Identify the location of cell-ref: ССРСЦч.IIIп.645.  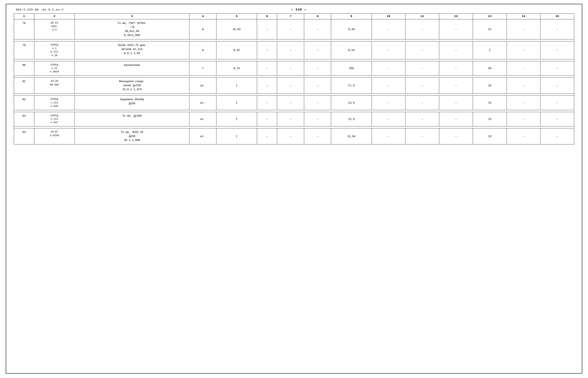
(54, 103).